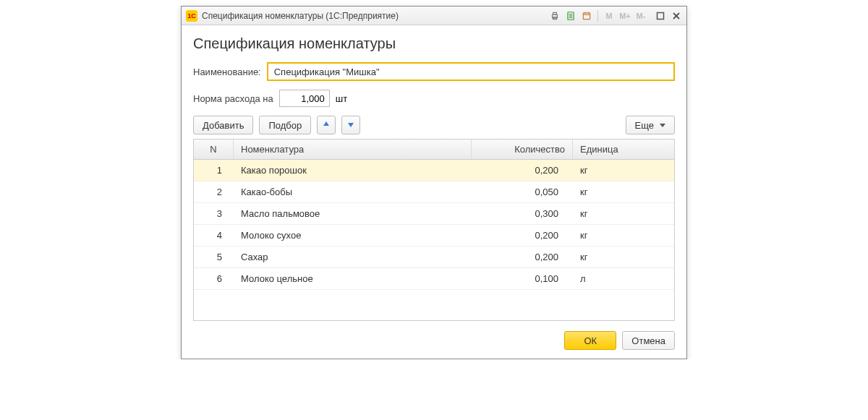 Image resolution: width=868 pixels, height=420 pixels. I want to click on print-icon, so click(555, 16).